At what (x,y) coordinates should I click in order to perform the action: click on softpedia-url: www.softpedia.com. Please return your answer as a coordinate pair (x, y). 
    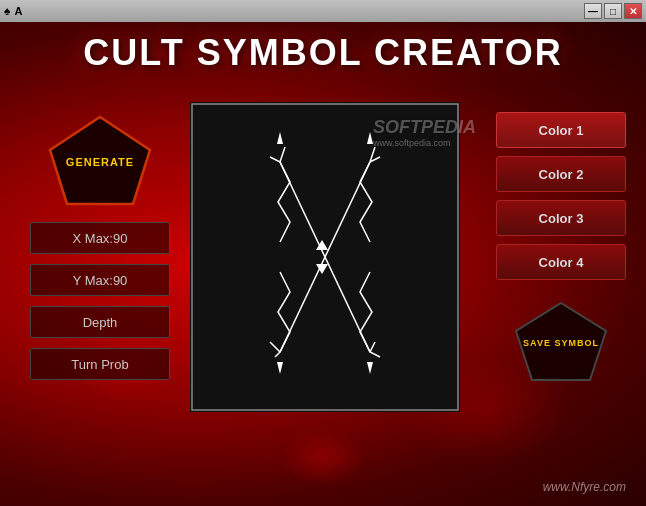
    Looking at the image, I should click on (424, 143).